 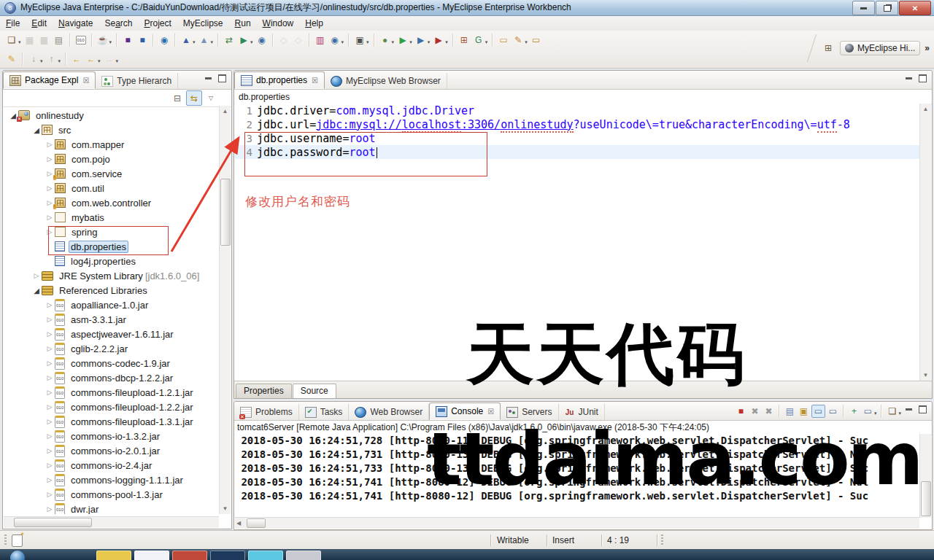 I want to click on menu-project: Project, so click(x=158, y=23).